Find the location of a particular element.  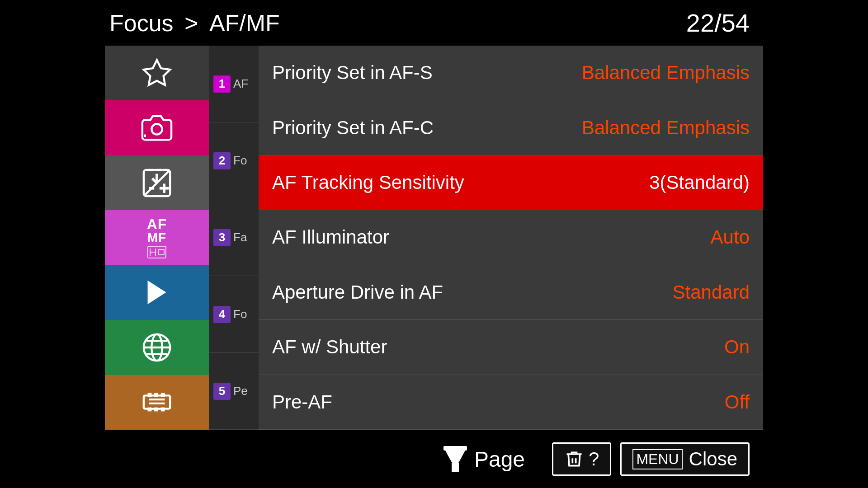

menu-item-value-5: On is located at coordinates (737, 347).